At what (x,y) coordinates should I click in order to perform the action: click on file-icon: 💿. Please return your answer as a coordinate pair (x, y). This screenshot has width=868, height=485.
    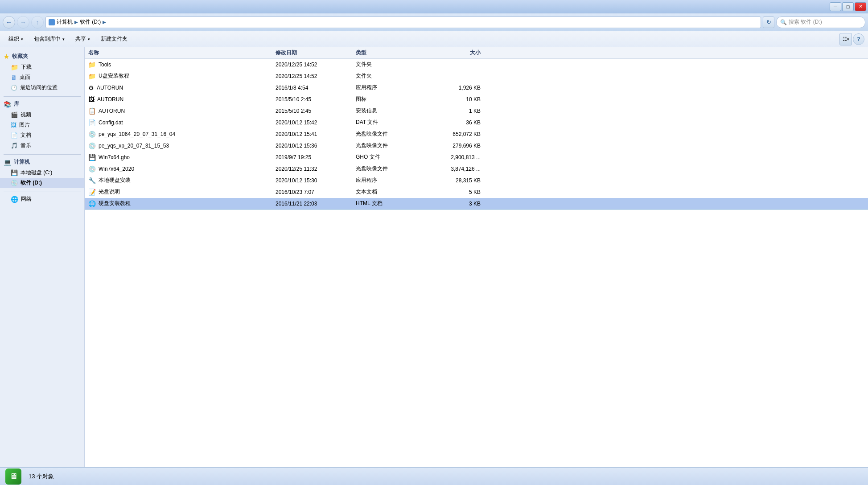
    Looking at the image, I should click on (92, 169).